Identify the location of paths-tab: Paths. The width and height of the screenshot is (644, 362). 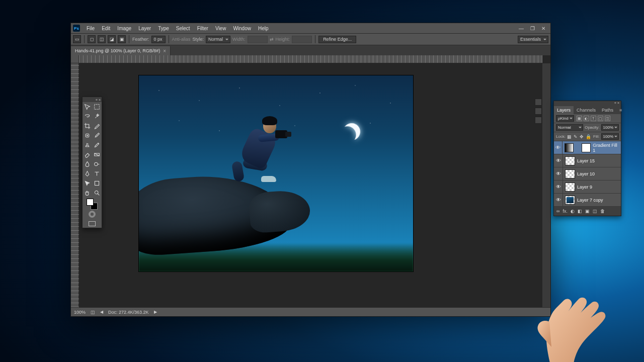
(608, 110).